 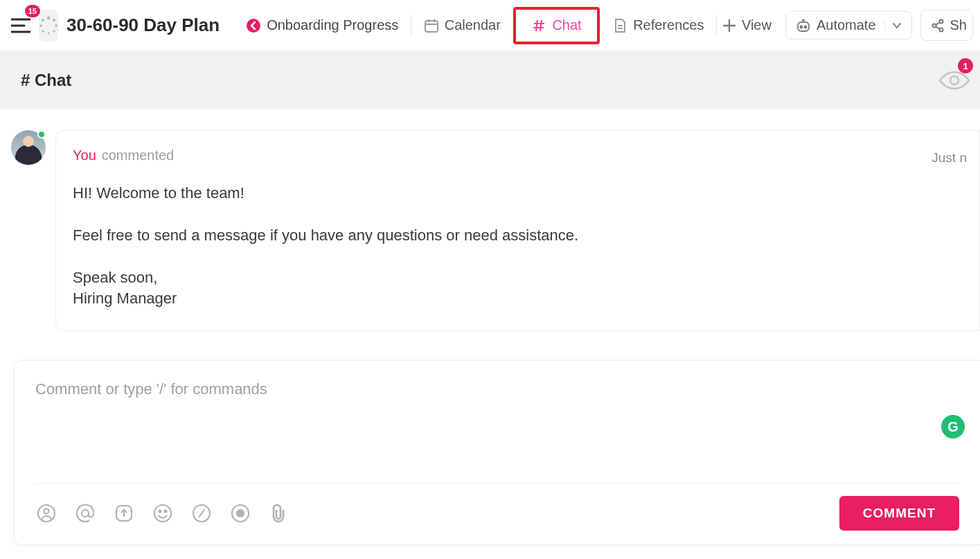 I want to click on tab-label: References, so click(x=668, y=25).